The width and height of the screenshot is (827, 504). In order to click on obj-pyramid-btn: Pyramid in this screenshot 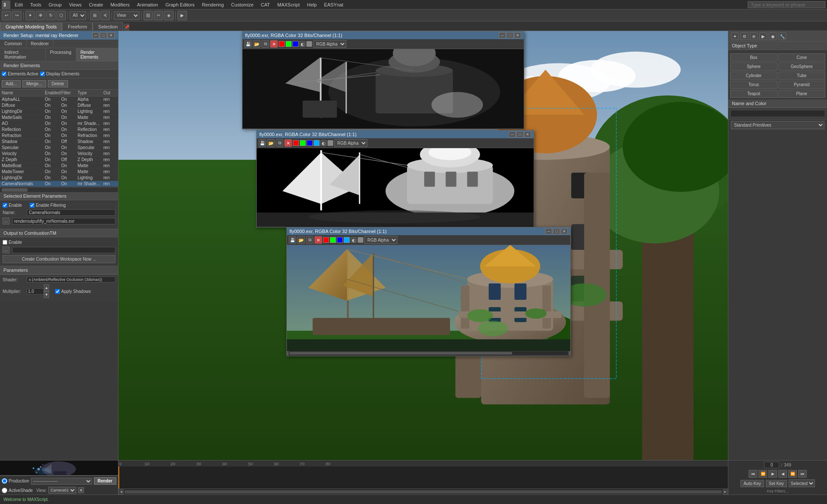, I will do `click(802, 84)`.